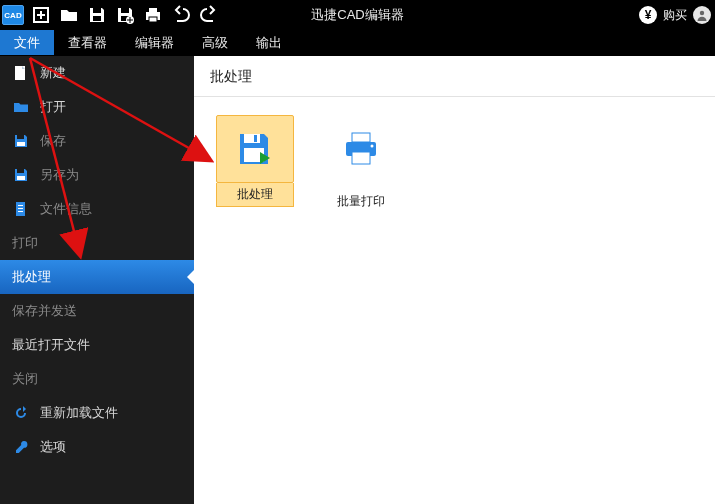 This screenshot has width=715, height=504. What do you see at coordinates (269, 42) in the screenshot?
I see `tab-output: 输出` at bounding box center [269, 42].